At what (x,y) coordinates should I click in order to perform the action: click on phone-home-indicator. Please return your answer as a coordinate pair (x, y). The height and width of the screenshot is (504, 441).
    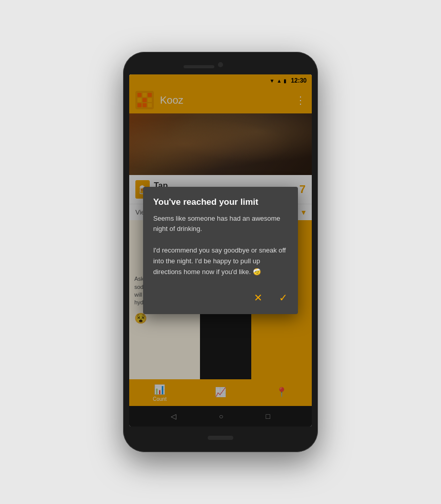
    Looking at the image, I should click on (221, 438).